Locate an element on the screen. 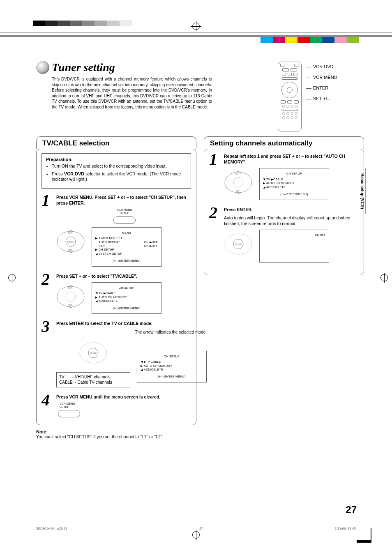 The width and height of the screenshot is (392, 555). print-footer: 2I30301A-En_p26-31 27 1/12/06, 17:43 is located at coordinates (196, 528).